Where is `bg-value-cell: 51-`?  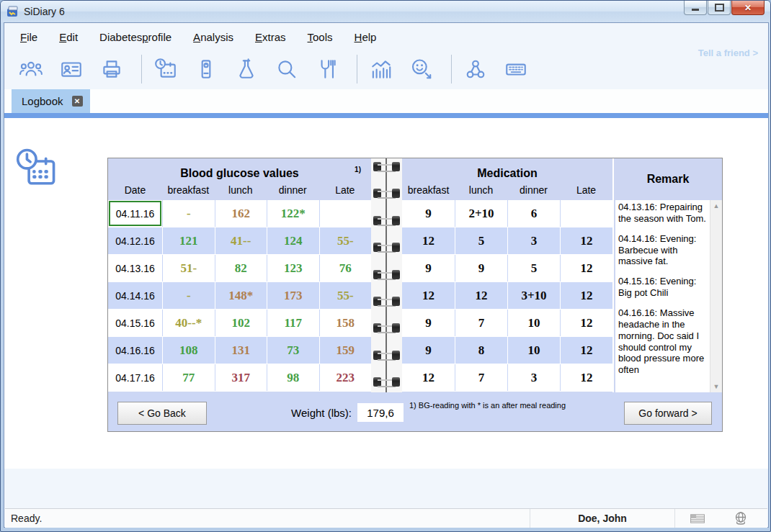
bg-value-cell: 51- is located at coordinates (189, 268).